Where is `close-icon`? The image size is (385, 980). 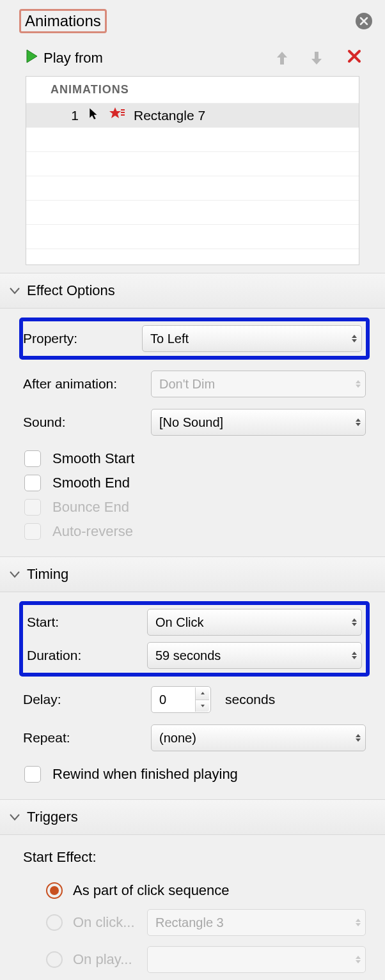 close-icon is located at coordinates (364, 21).